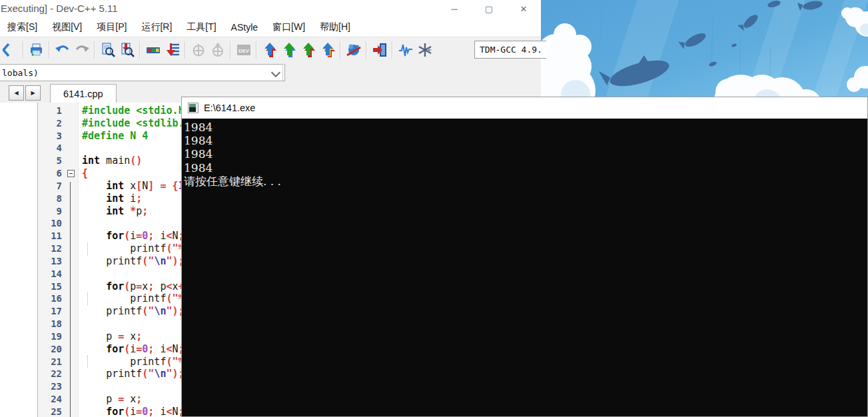 This screenshot has height=417, width=868. I want to click on line-number: 5, so click(58, 161).